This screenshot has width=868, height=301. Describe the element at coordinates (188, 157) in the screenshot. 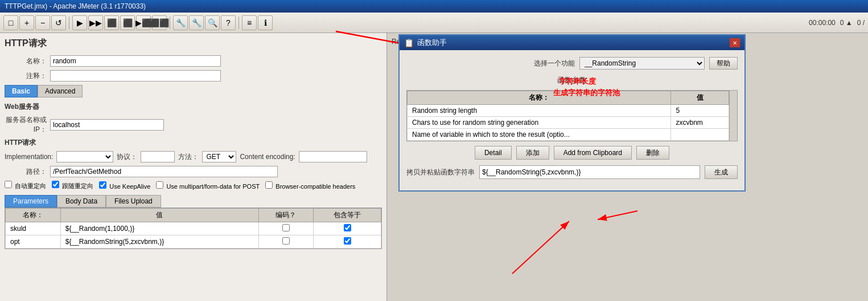

I see `method-label: 方法：` at that location.